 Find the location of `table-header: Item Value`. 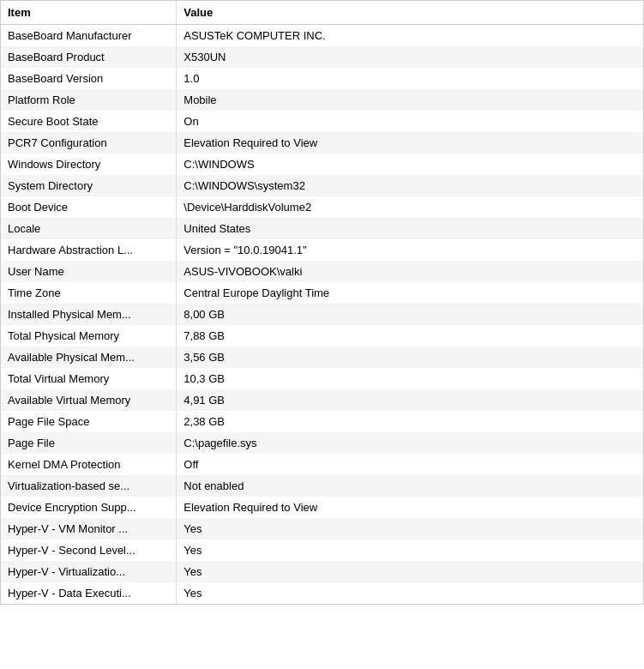

table-header: Item Value is located at coordinates (322, 13).